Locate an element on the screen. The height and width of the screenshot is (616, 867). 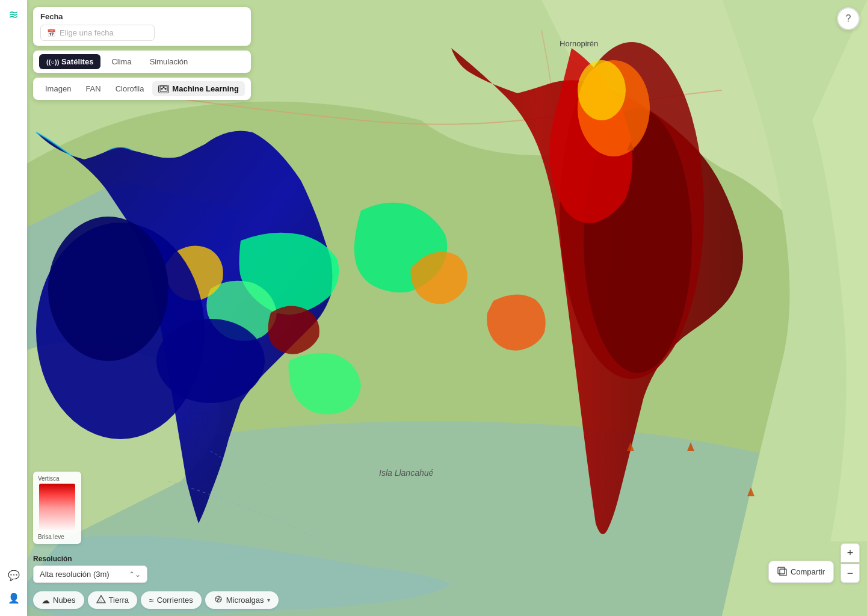
tab-simulacion: Simulación is located at coordinates (169, 61).